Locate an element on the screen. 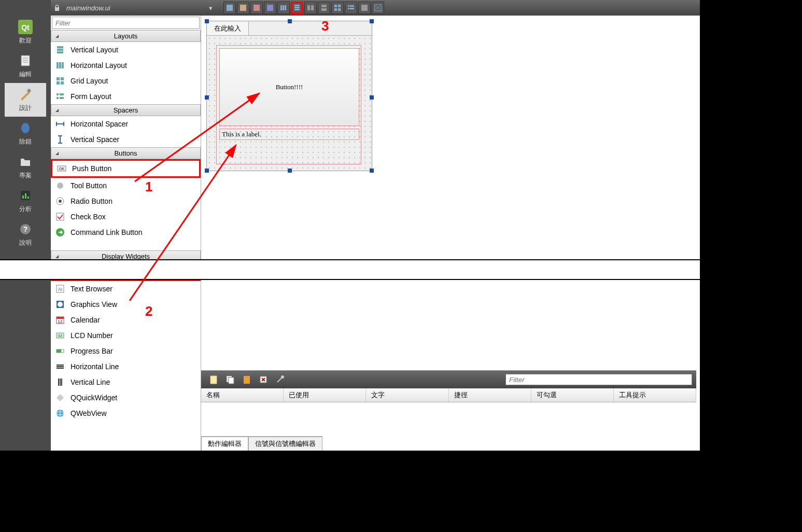 The width and height of the screenshot is (802, 532). sidebar-design: 設計 is located at coordinates (25, 100).